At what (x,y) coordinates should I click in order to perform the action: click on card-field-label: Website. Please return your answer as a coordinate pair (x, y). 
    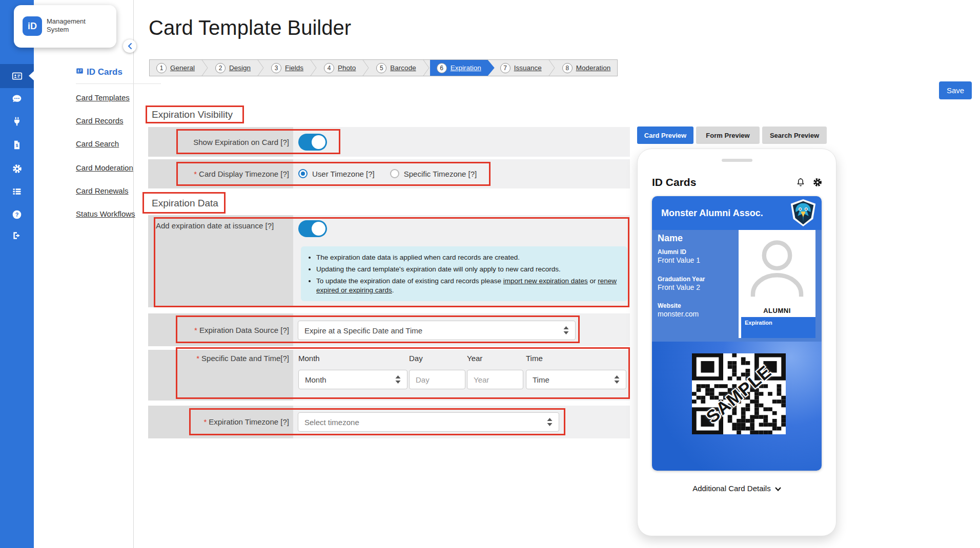
    Looking at the image, I should click on (669, 306).